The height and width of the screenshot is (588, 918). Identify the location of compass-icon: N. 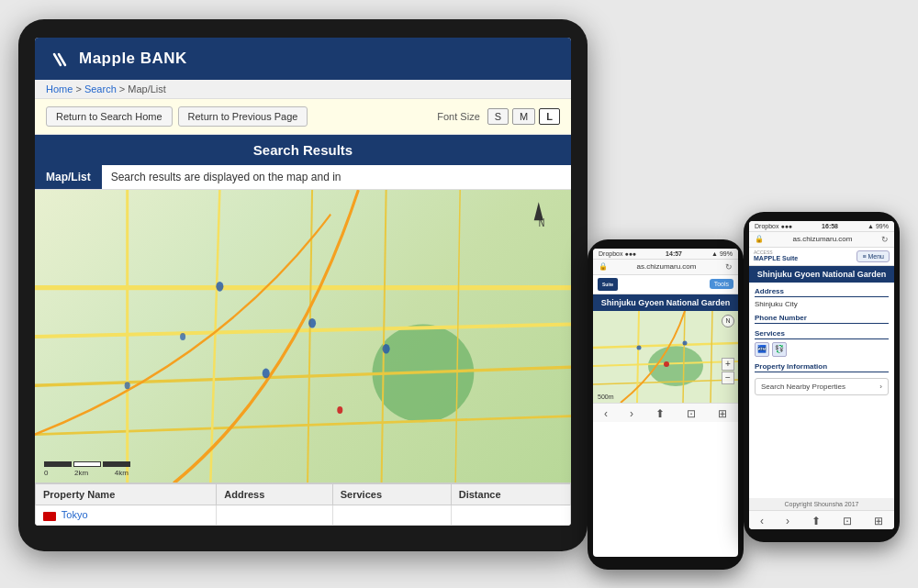
(728, 321).